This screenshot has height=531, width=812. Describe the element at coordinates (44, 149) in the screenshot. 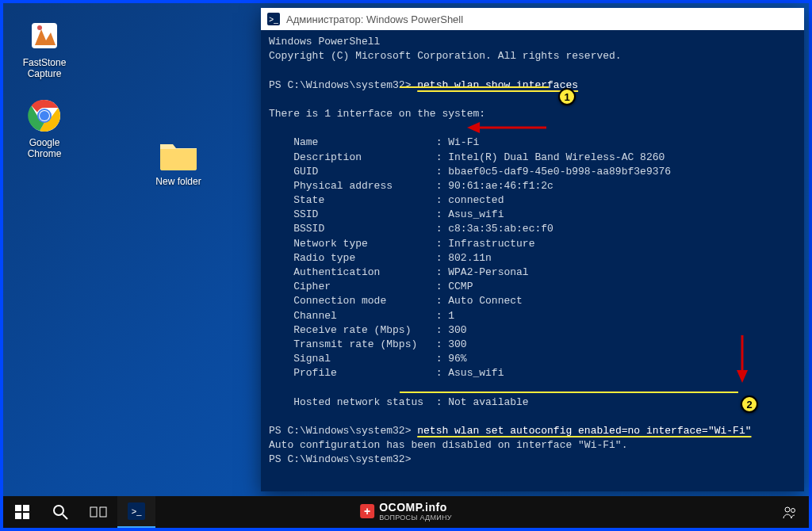

I see `desktop-icon-label: Google Chrome` at that location.